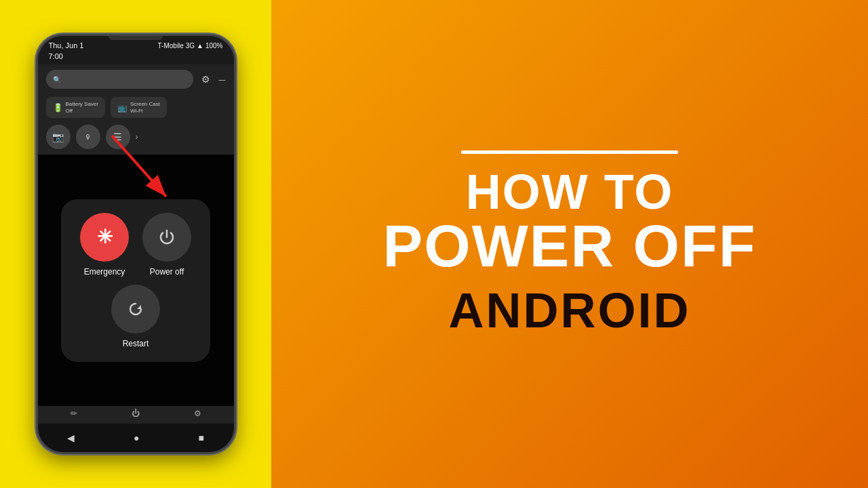 The height and width of the screenshot is (488, 868). I want to click on search-bar: 🔍, so click(119, 79).